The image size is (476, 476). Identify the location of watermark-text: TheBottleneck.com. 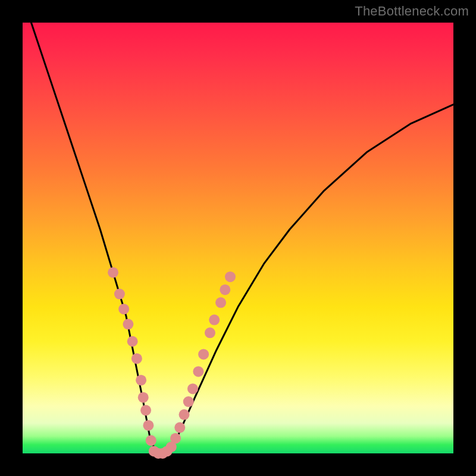
(412, 11).